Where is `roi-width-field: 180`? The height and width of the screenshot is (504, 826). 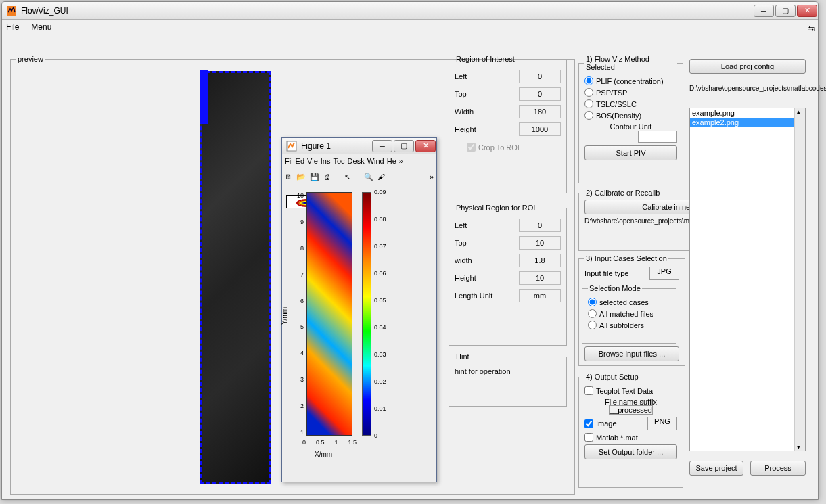 roi-width-field: 180 is located at coordinates (540, 112).